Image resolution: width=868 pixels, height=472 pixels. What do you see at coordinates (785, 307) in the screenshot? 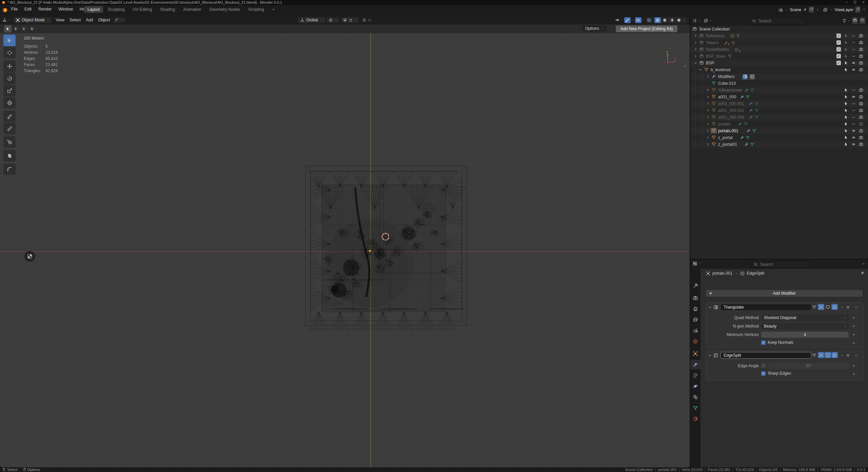
I see `modifier-panel-header: Triangulate` at bounding box center [785, 307].